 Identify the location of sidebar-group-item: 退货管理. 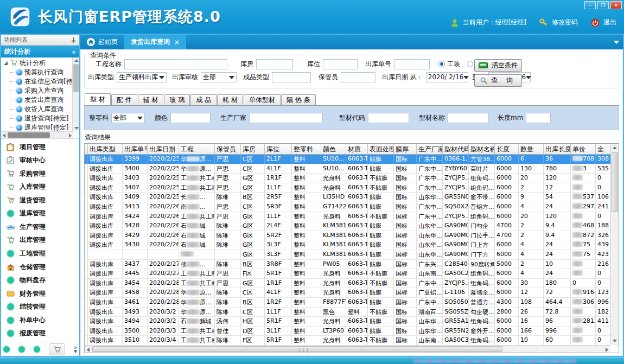
(40, 201).